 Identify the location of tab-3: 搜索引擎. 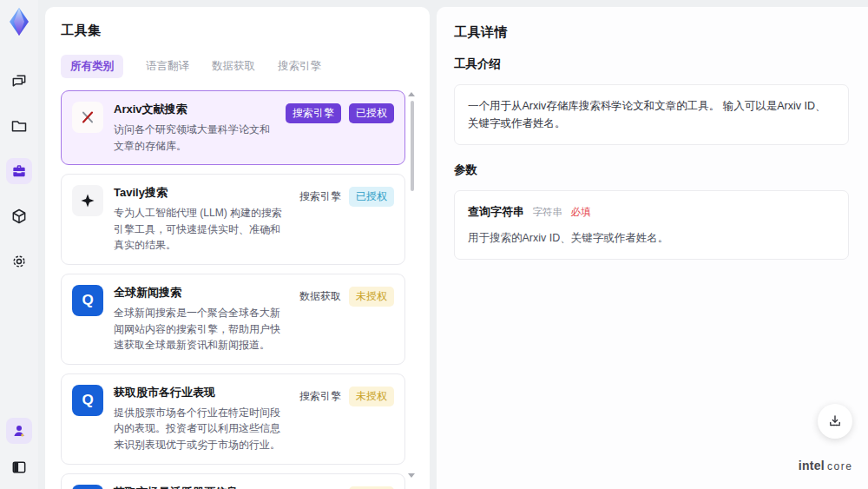
(299, 66).